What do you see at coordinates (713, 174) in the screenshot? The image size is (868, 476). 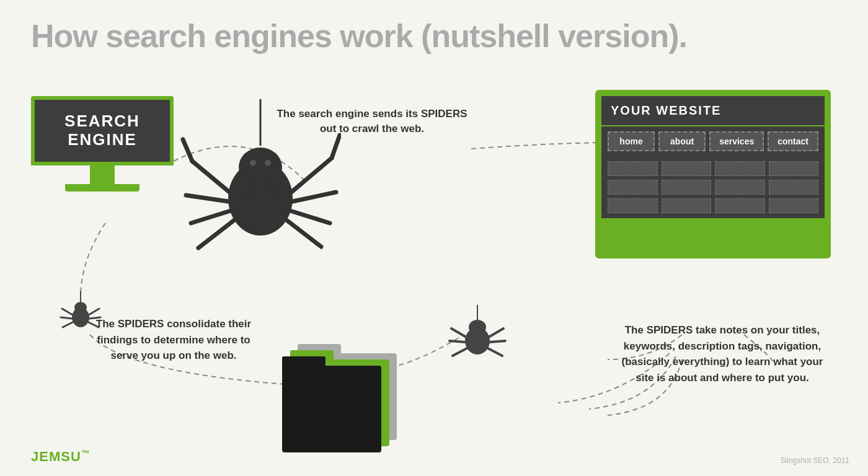 I see `website-monitor: YOUR WEBSITE home about services contact` at bounding box center [713, 174].